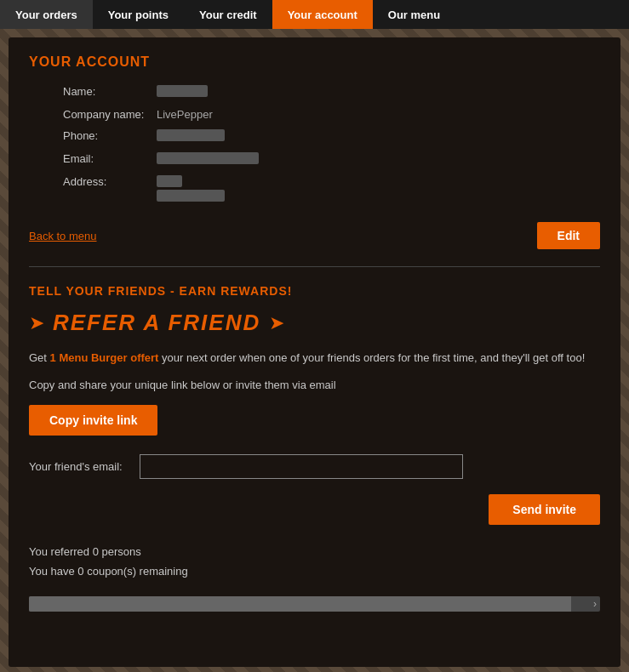  Describe the element at coordinates (39, 357) in the screenshot. I see `refer-desc-prefix: Get` at that location.